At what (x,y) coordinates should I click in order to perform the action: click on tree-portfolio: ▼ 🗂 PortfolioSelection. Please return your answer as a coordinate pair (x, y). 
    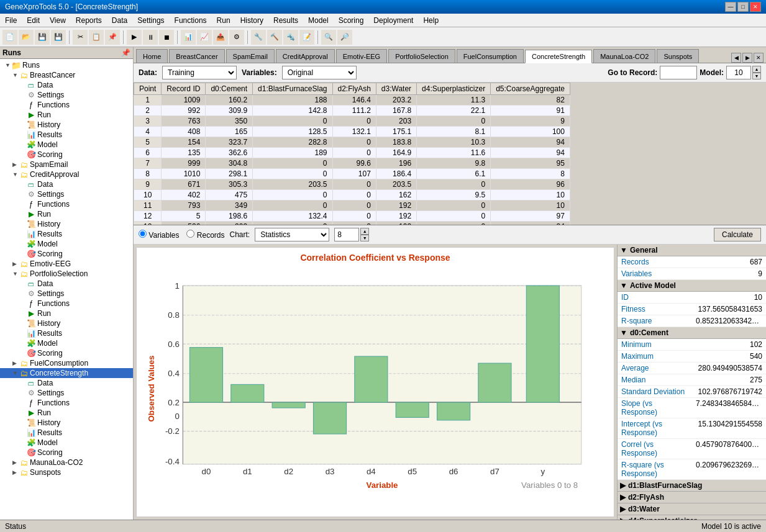
    Looking at the image, I should click on (66, 274).